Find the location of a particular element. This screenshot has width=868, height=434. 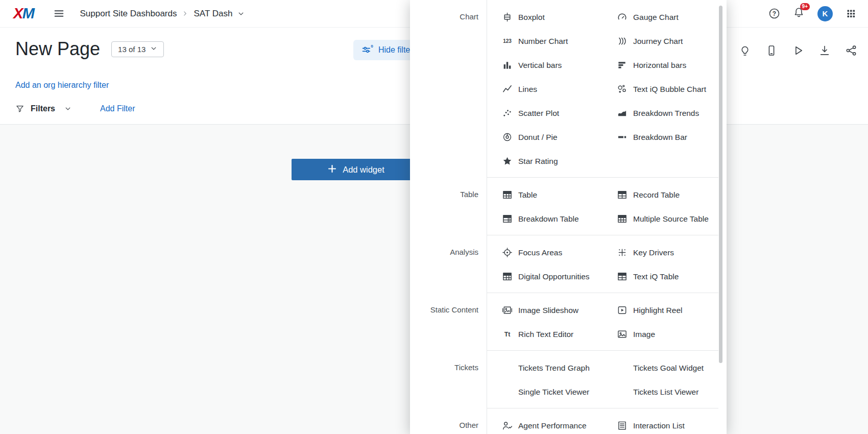

play-icon is located at coordinates (798, 51).